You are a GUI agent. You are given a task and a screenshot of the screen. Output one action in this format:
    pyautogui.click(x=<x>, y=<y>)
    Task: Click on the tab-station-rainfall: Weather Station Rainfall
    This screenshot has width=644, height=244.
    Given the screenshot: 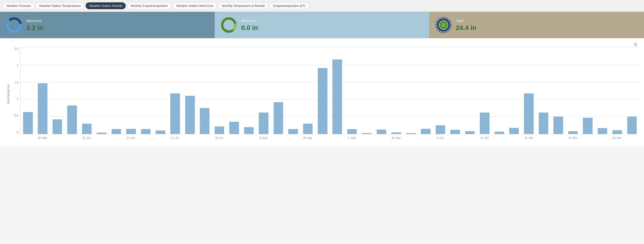 What is the action you would take?
    pyautogui.click(x=106, y=6)
    